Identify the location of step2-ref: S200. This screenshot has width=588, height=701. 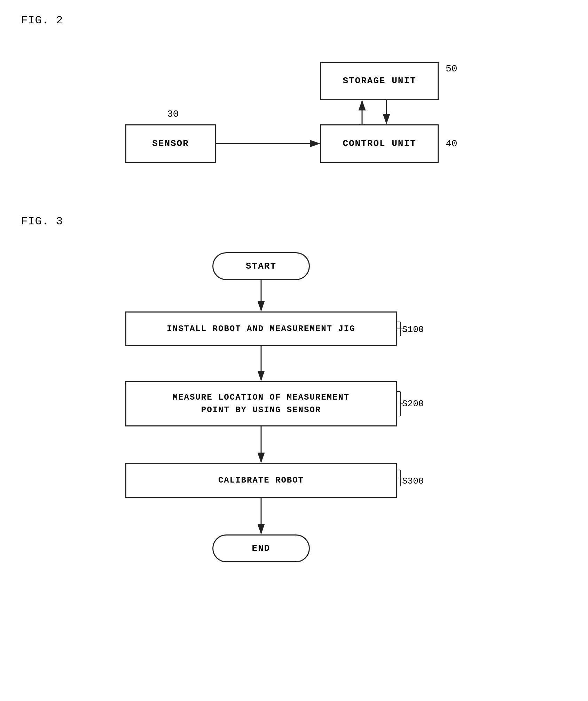
(413, 404).